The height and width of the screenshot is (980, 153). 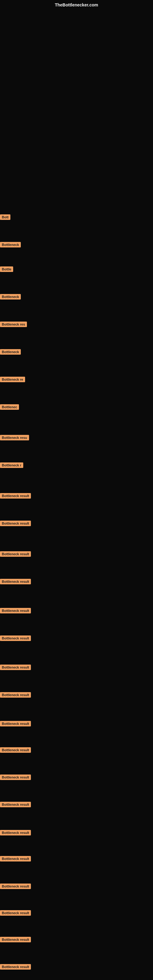 I want to click on bottleneck-result-badge: Bottleneck resu, so click(x=14, y=438).